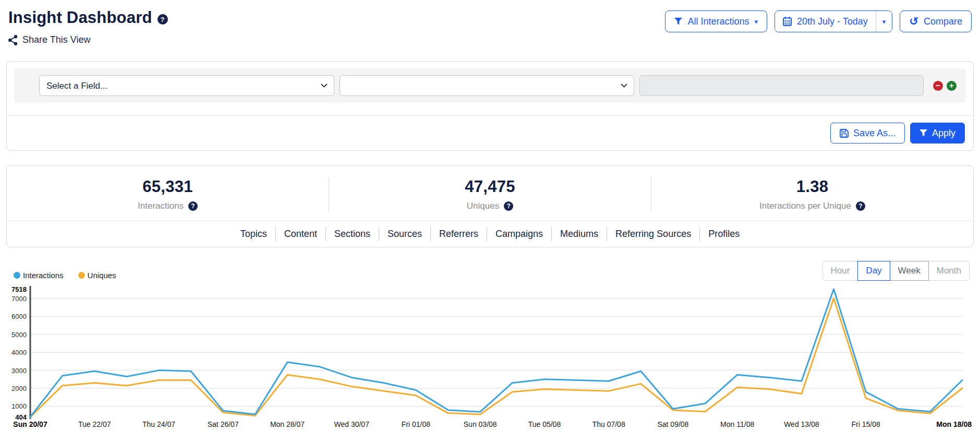 The height and width of the screenshot is (442, 980). What do you see at coordinates (253, 234) in the screenshot?
I see `tab-topics: Topics` at bounding box center [253, 234].